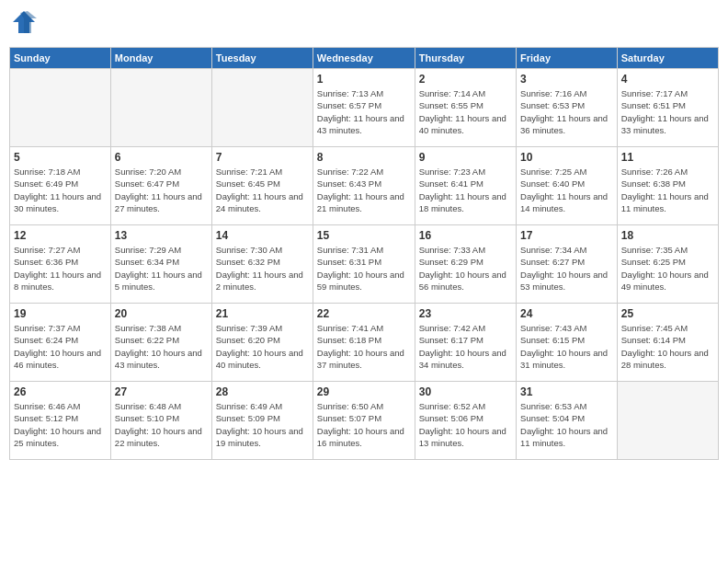 This screenshot has width=728, height=563. What do you see at coordinates (364, 109) in the screenshot?
I see `calendar-cell: 1Sunrise: 7:13 AMSunset: 6:57 PMDaylight…` at bounding box center [364, 109].